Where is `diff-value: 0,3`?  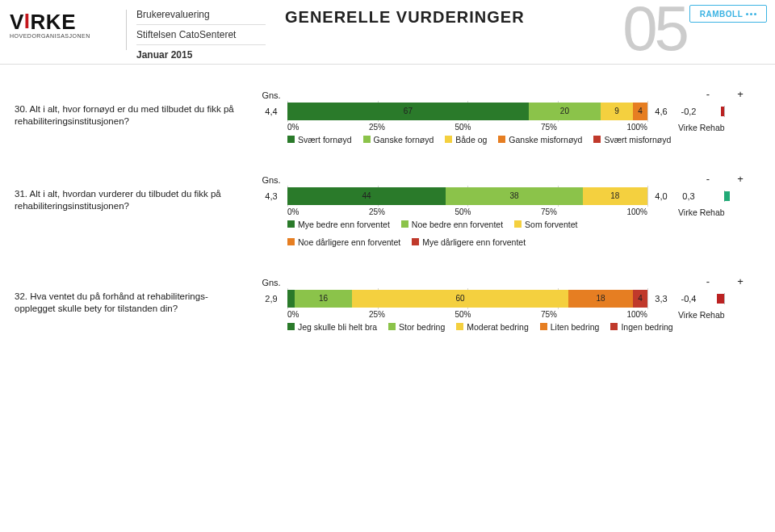 diff-value: 0,3 is located at coordinates (689, 196).